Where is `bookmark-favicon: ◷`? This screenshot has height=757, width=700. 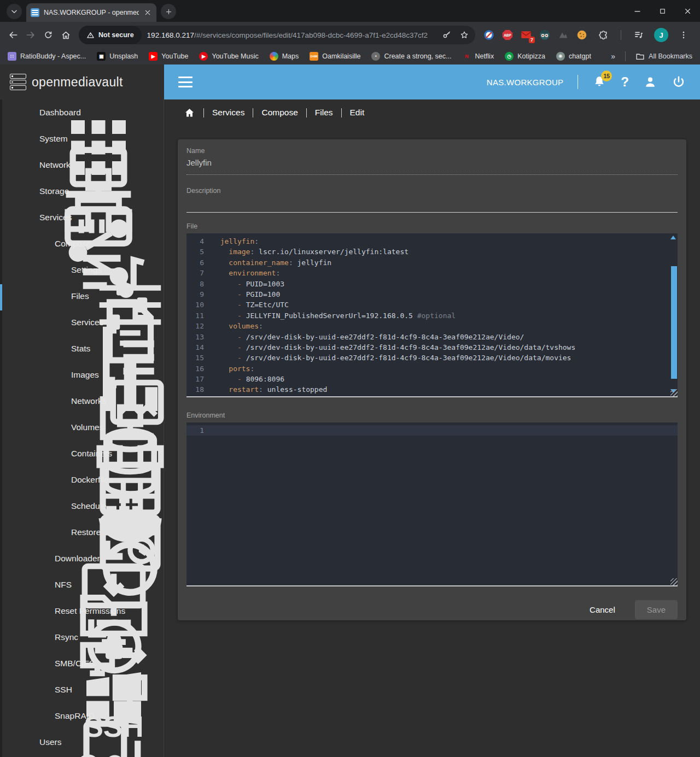
bookmark-favicon: ◷ is located at coordinates (509, 56).